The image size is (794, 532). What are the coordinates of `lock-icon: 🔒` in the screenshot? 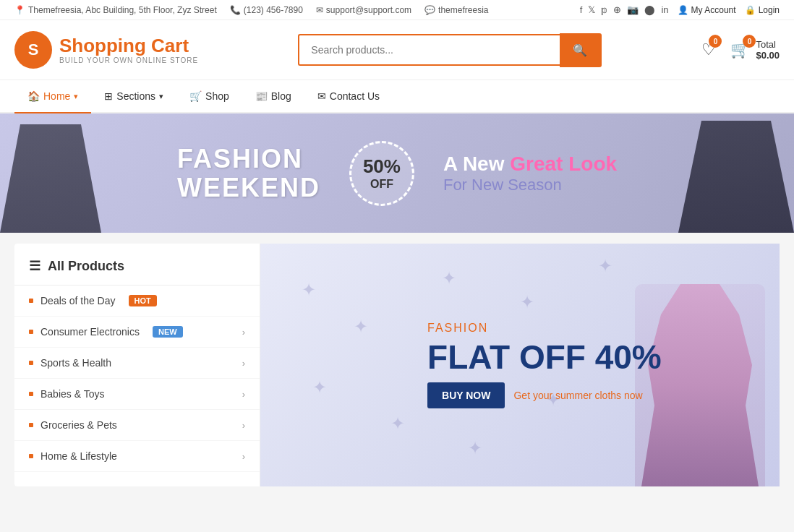 It's located at (751, 10).